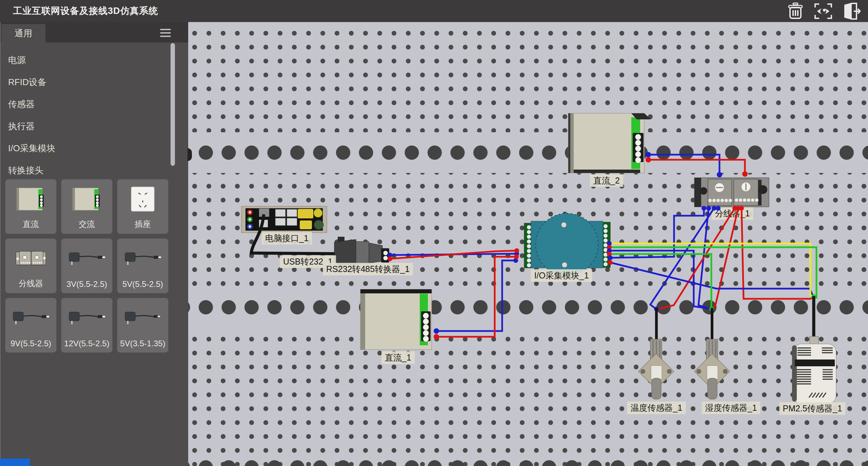  I want to click on component-card-label: 5V(3.5-1.35), so click(143, 344).